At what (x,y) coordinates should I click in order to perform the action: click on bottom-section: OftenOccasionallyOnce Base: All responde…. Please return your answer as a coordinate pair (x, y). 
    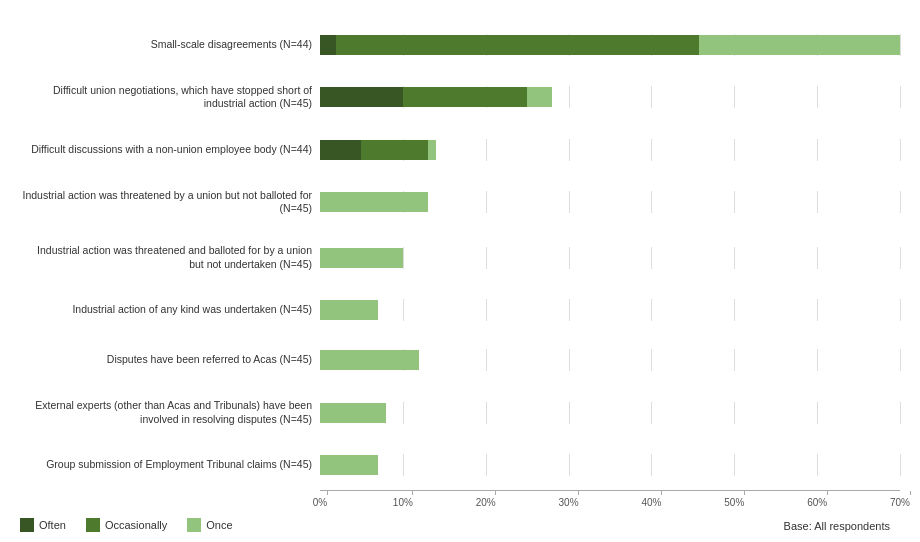
    Looking at the image, I should click on (460, 522).